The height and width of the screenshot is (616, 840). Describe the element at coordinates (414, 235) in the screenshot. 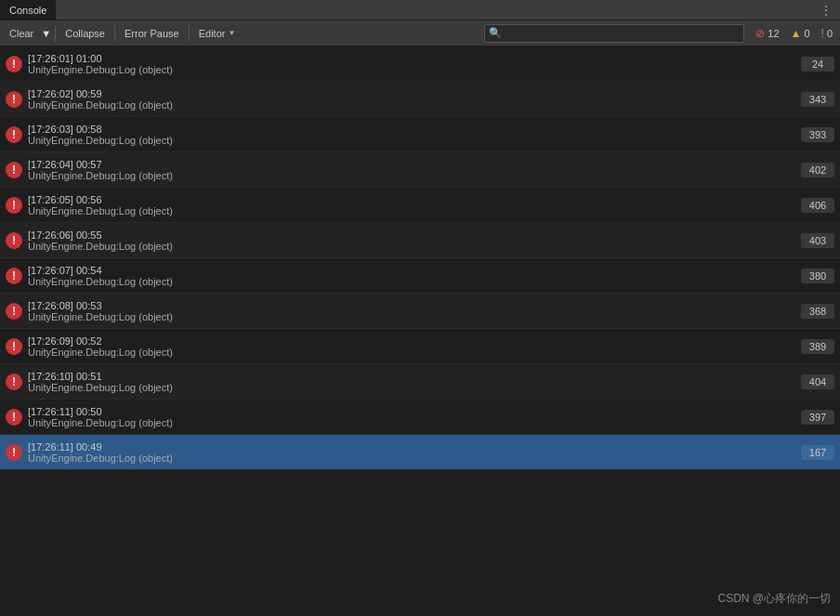

I see `log-timestamp: [17:26:06] 00:55` at that location.